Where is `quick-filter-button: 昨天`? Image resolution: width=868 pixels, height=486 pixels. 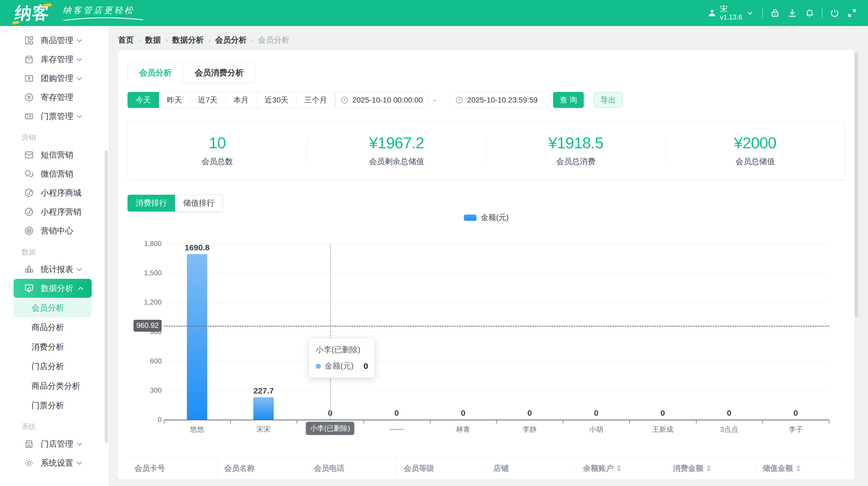 quick-filter-button: 昨天 is located at coordinates (175, 100).